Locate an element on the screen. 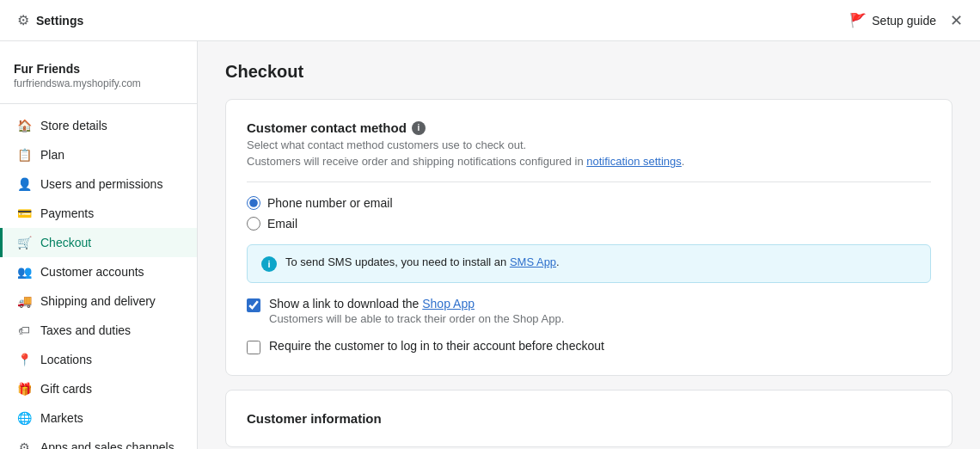 This screenshot has height=449, width=980. contact-card-title: Customer contact method i is located at coordinates (589, 127).